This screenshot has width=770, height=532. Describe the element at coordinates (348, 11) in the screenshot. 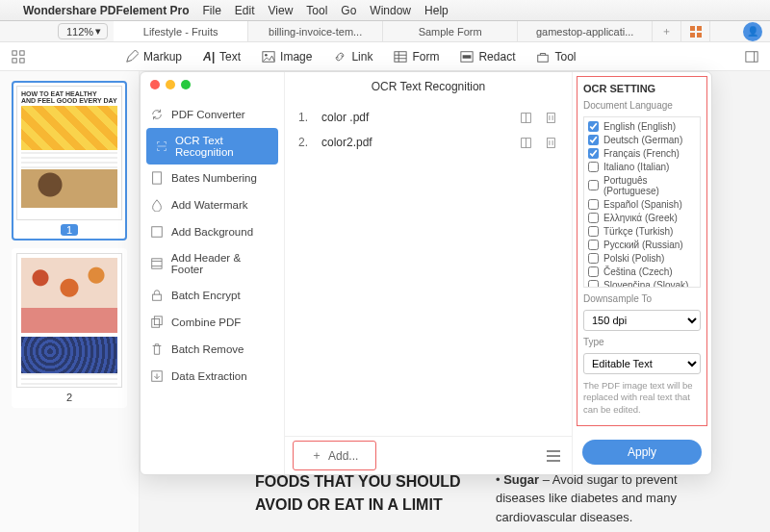

I see `menu-go: Go` at that location.